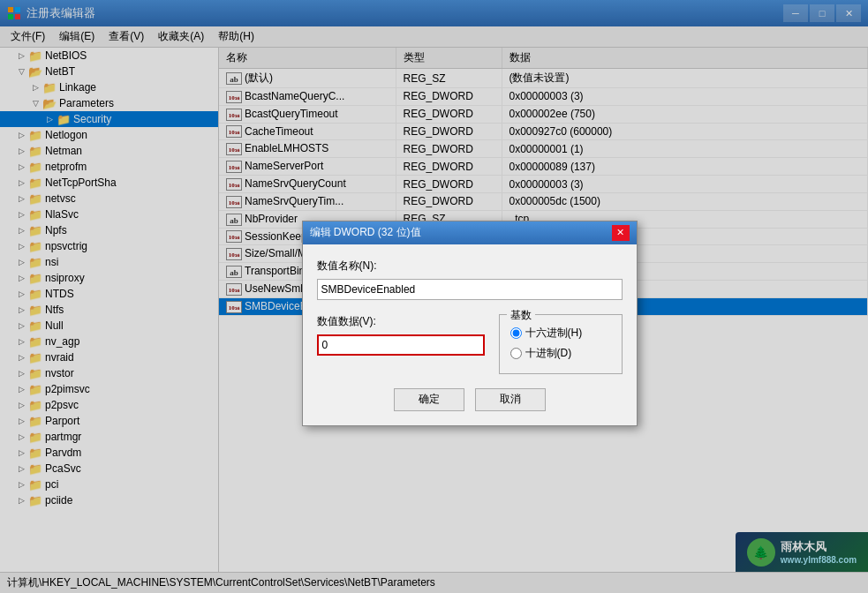 The width and height of the screenshot is (868, 593). I want to click on radix-box: 基数 十六进制(H) 十进制(D), so click(561, 344).